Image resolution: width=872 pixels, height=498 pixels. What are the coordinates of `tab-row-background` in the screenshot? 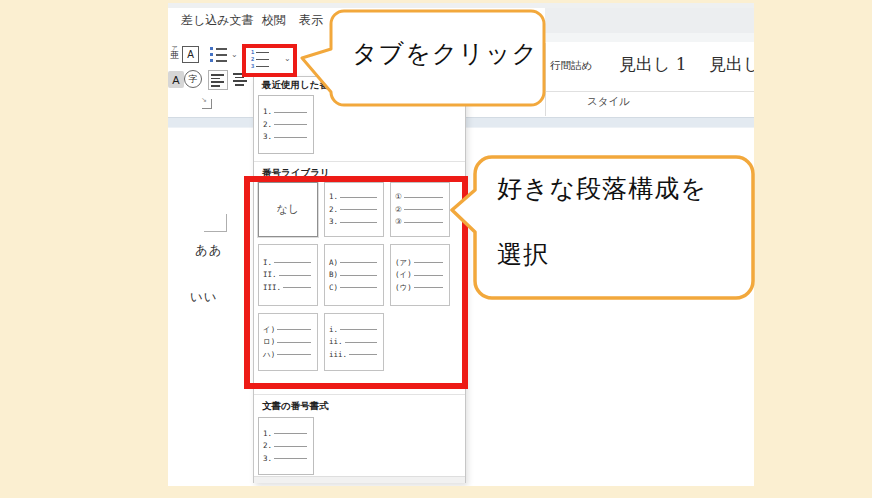 It's located at (650, 20).